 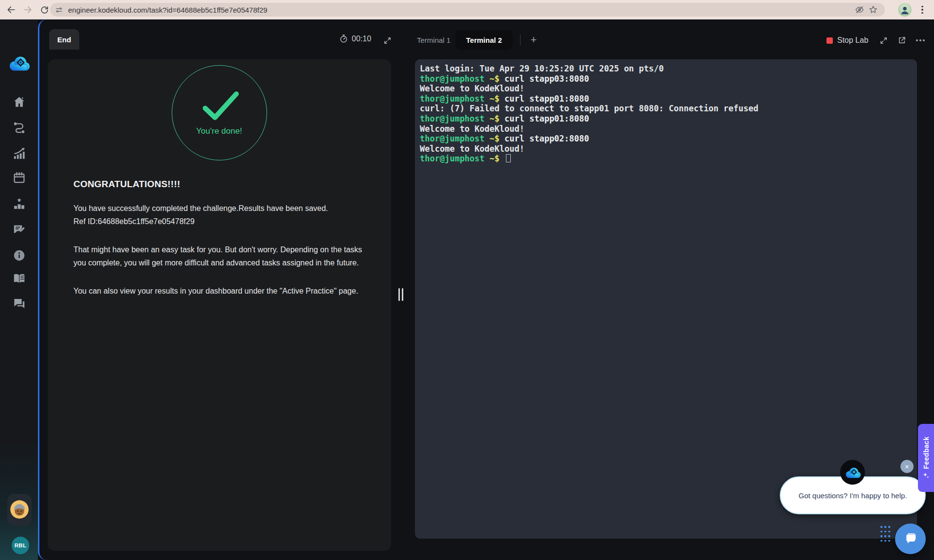 What do you see at coordinates (387, 40) in the screenshot?
I see `expand-left-panel-button` at bounding box center [387, 40].